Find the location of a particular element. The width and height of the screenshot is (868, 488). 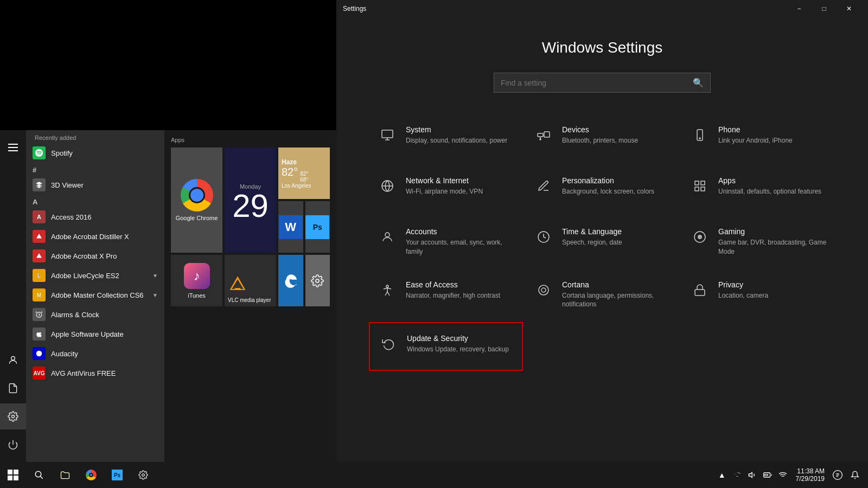

time-text: Time & Language Speech, region, date is located at coordinates (592, 237).